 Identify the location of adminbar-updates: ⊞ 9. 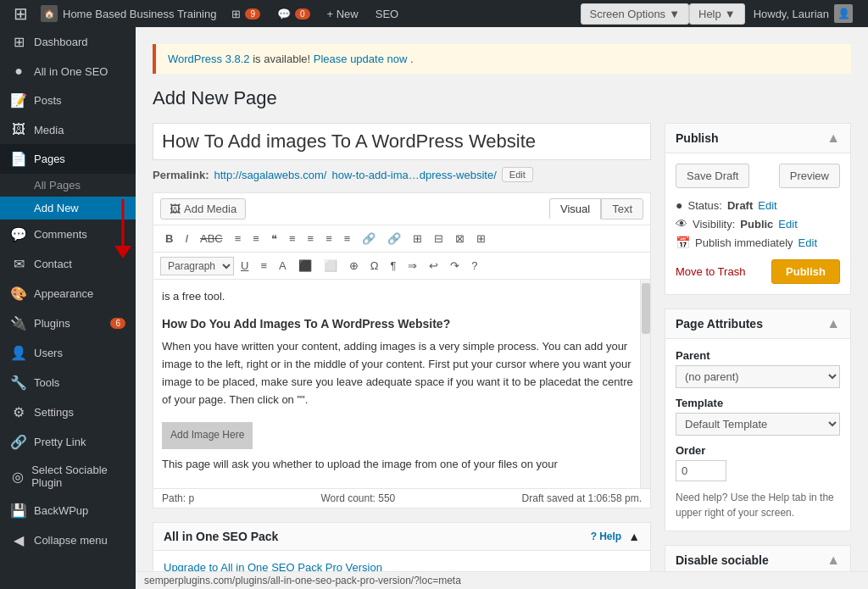
(246, 14).